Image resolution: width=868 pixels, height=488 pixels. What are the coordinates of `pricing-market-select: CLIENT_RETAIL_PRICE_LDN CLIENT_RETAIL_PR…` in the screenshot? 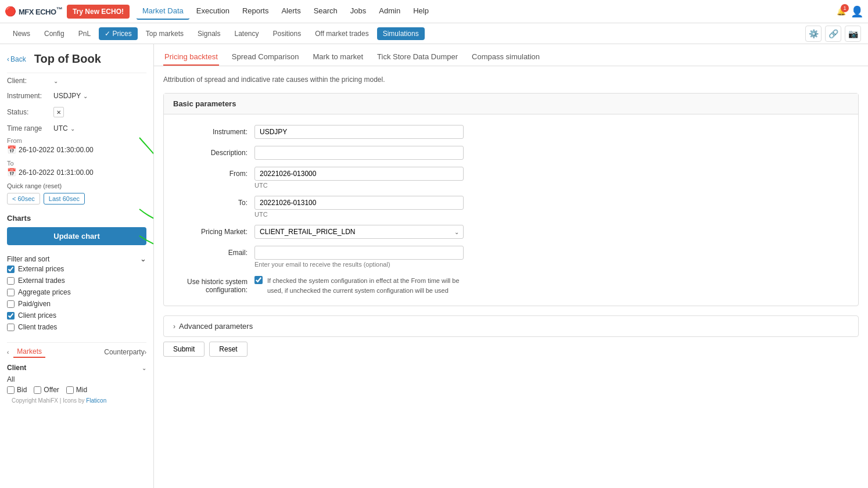 It's located at (359, 232).